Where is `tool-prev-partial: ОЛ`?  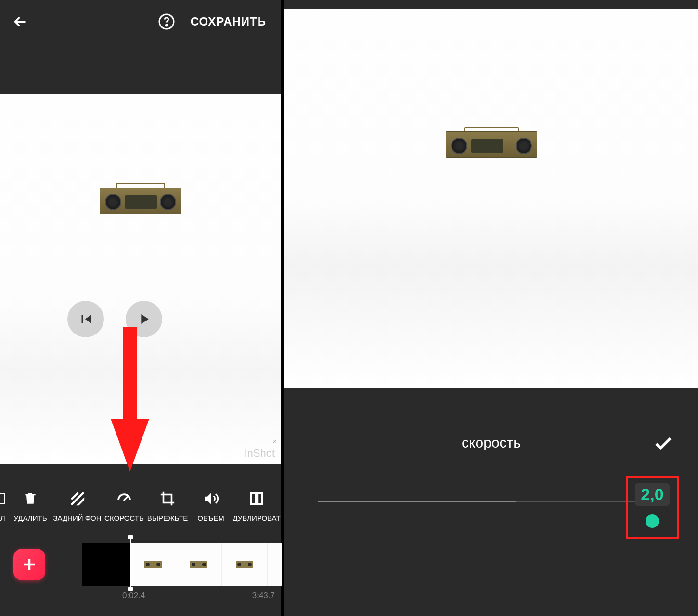 tool-prev-partial: ОЛ is located at coordinates (4, 505).